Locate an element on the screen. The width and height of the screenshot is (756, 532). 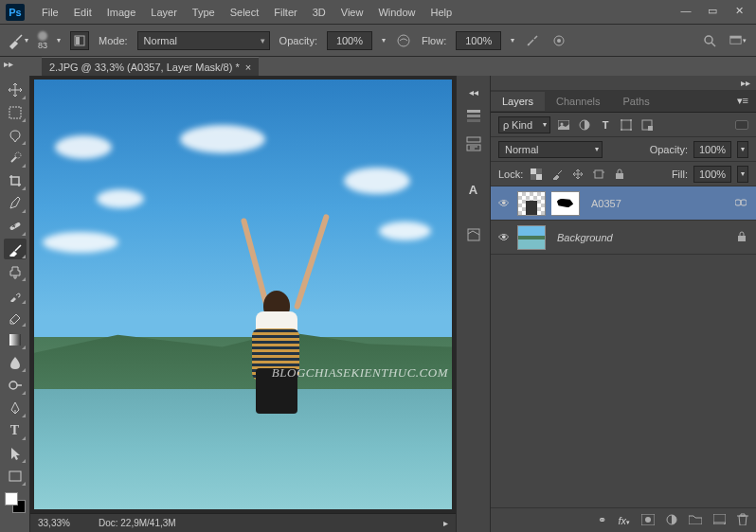
lock-all-icon is located at coordinates (620, 174).